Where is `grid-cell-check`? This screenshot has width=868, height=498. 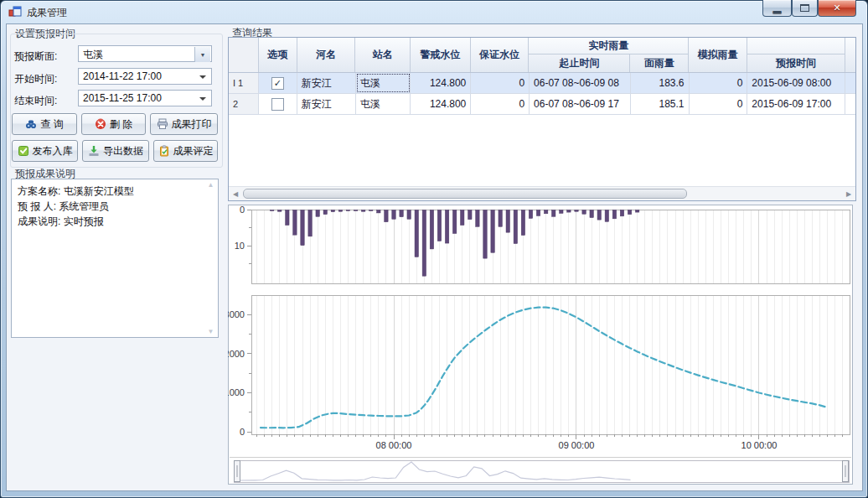
grid-cell-check is located at coordinates (278, 104).